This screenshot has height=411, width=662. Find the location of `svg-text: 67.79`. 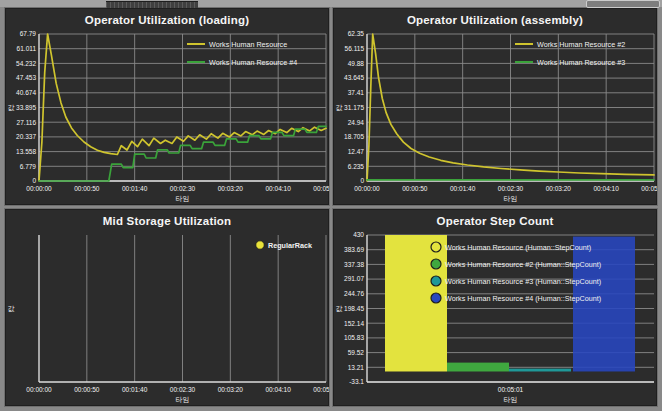

svg-text: 67.79 is located at coordinates (28, 34).